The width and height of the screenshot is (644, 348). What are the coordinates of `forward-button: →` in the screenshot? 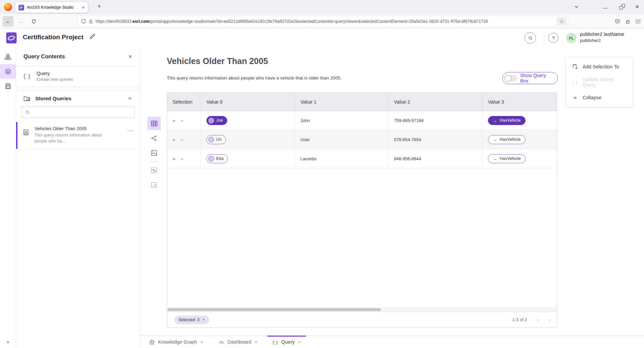 It's located at (21, 21).